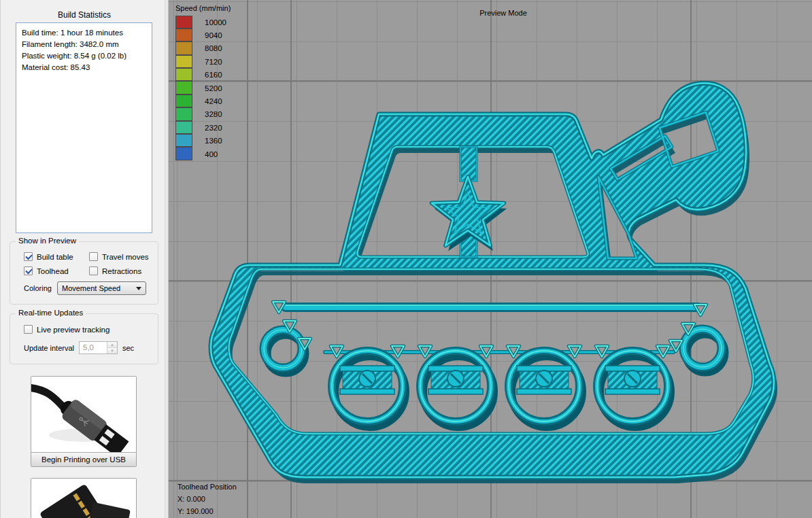  I want to click on legend-entry: 400, so click(203, 154).